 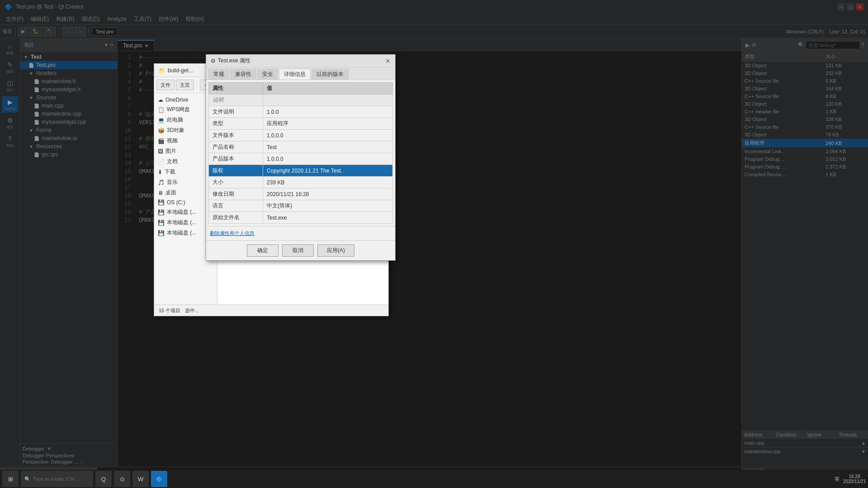 I want to click on props-table-row: 文件说明1.0.0, so click(x=301, y=112).